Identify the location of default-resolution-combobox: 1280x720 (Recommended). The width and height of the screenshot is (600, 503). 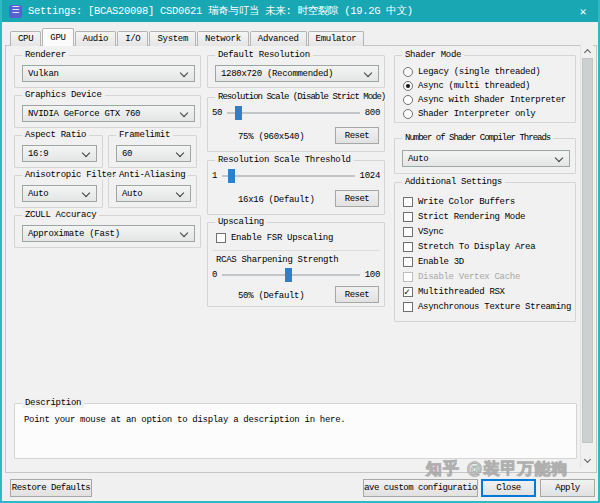
(297, 74).